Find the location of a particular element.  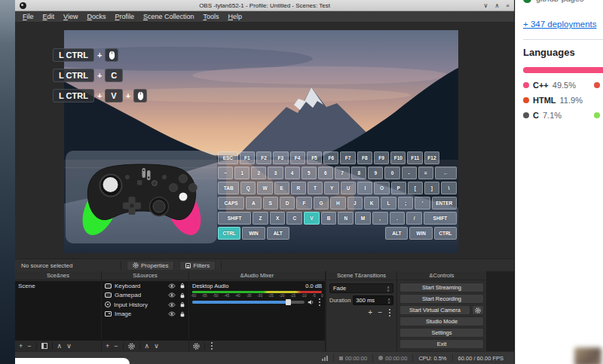

transition-menu-dots-icon is located at coordinates (390, 313).